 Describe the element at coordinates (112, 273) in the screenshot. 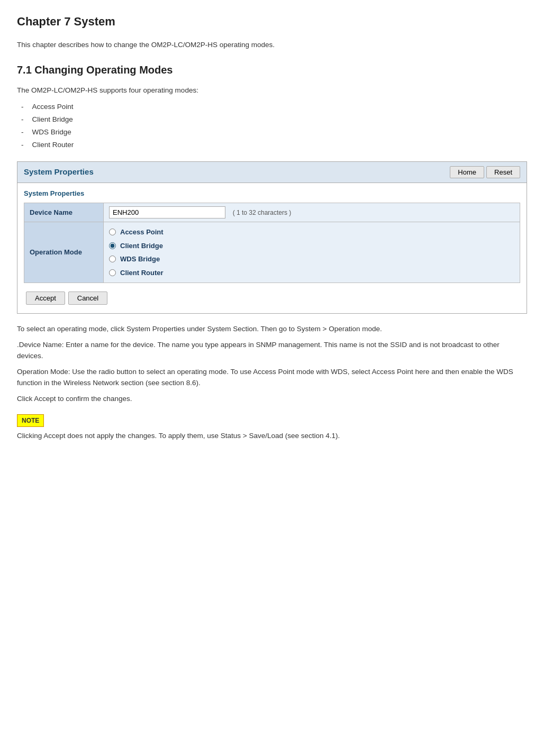

I see `radio-client-router-input` at that location.